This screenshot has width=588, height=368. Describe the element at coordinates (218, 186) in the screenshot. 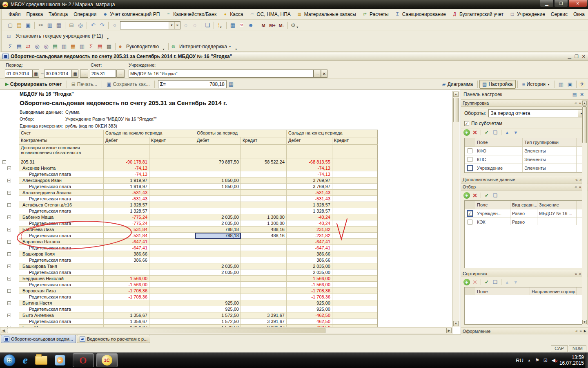

I see `cell: 1 850,00` at that location.